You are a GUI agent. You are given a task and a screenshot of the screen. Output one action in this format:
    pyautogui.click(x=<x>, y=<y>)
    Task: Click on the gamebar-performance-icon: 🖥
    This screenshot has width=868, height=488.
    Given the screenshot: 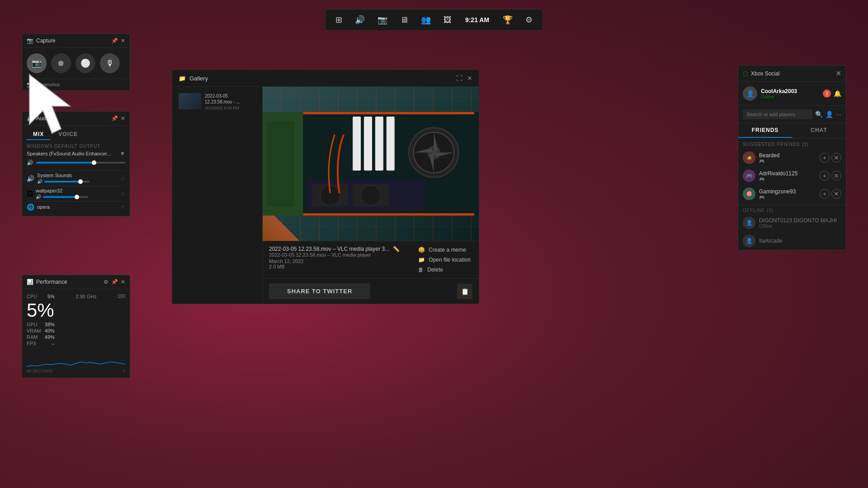 What is the action you would take?
    pyautogui.click(x=404, y=20)
    